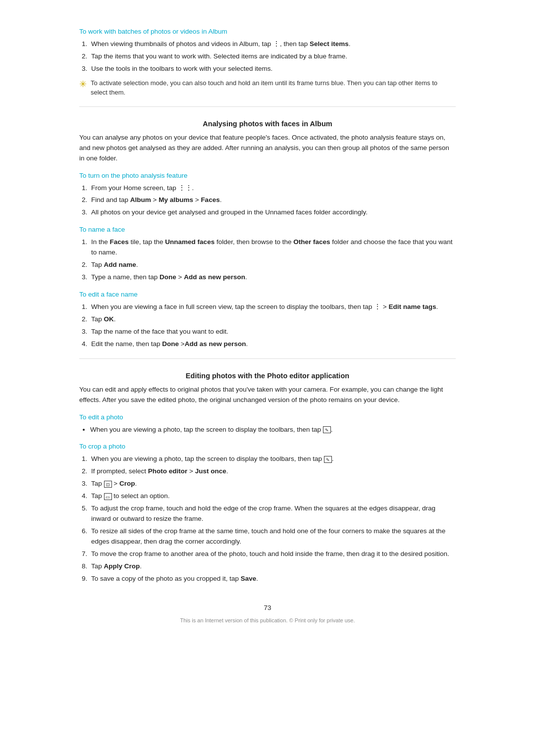  I want to click on list-item: Tap OK., so click(272, 320).